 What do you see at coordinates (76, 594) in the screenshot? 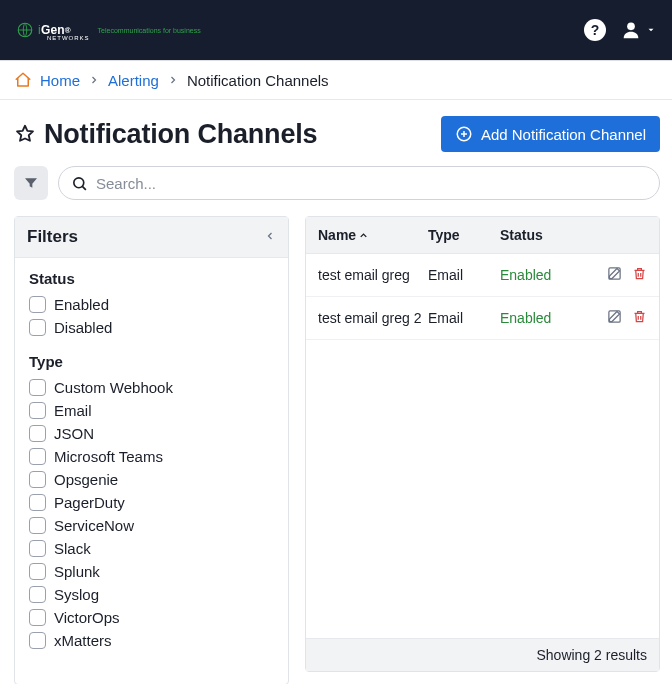
I see `filter-option-label: Syslog` at bounding box center [76, 594].